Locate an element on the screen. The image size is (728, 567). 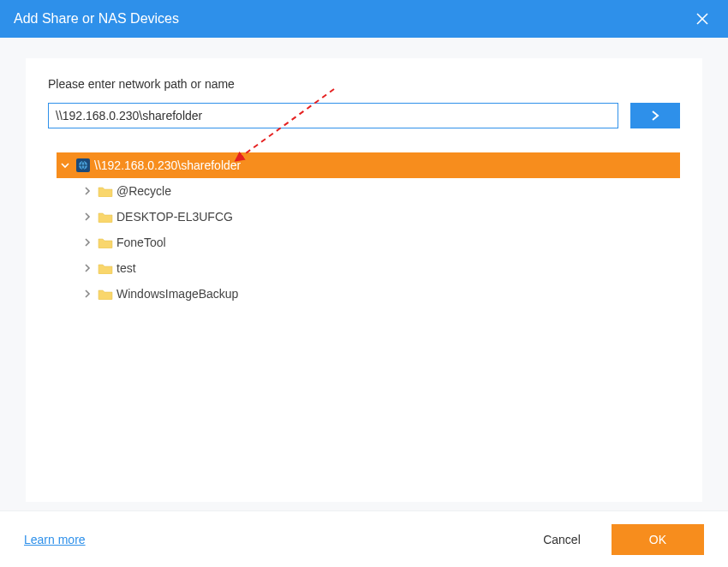
ok-button: OK is located at coordinates (658, 540).